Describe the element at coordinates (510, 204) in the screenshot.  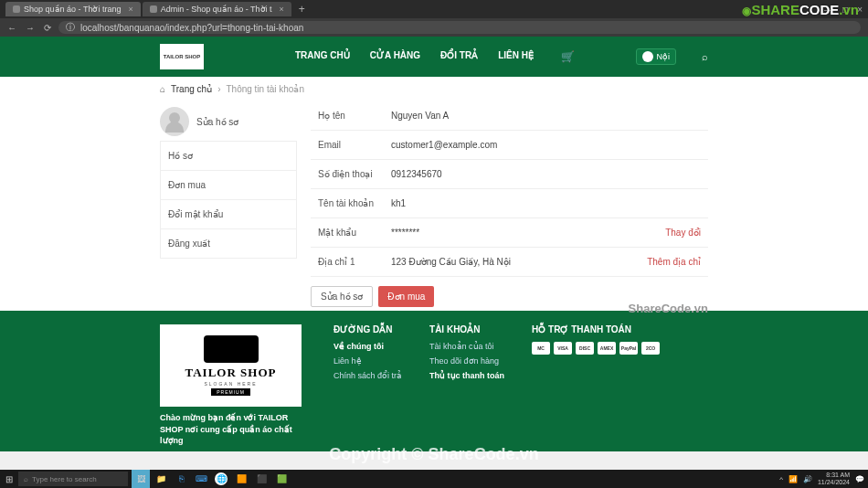
I see `info-row: Tên tài khoản kh1` at that location.